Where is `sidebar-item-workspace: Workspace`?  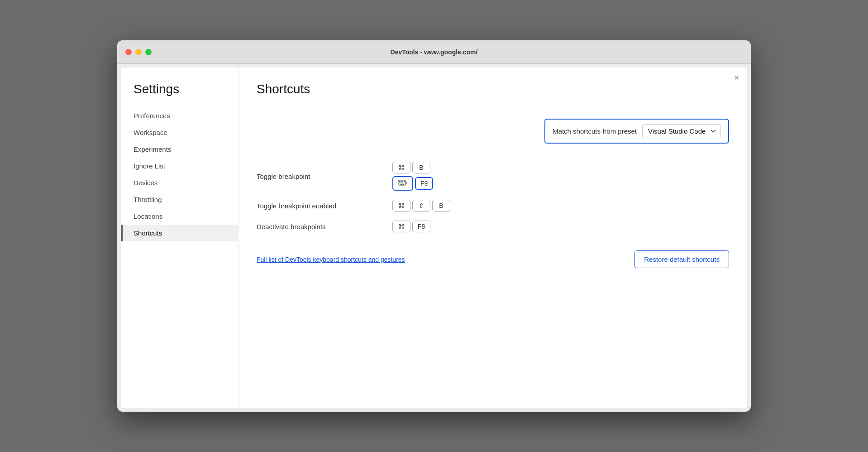
sidebar-item-workspace: Workspace is located at coordinates (179, 132).